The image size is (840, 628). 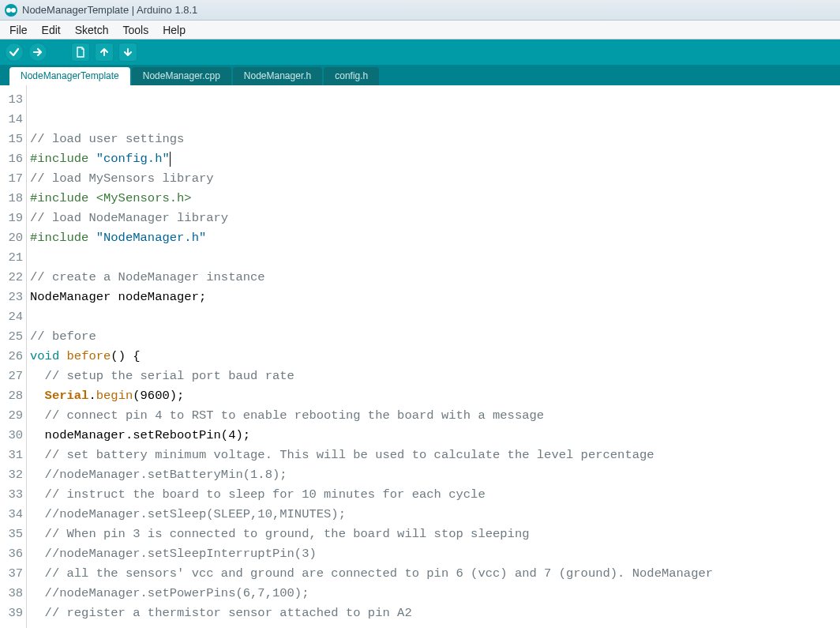 I want to click on verify-button, so click(x=14, y=52).